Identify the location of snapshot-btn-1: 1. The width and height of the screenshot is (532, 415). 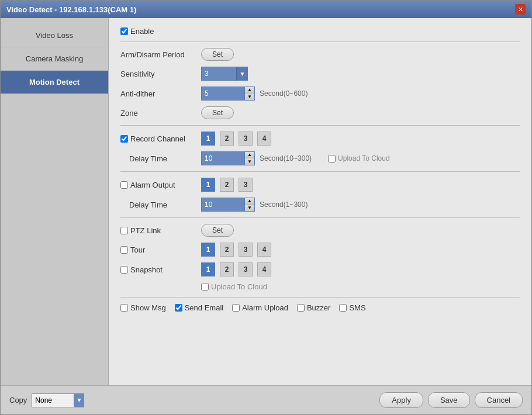
(208, 269).